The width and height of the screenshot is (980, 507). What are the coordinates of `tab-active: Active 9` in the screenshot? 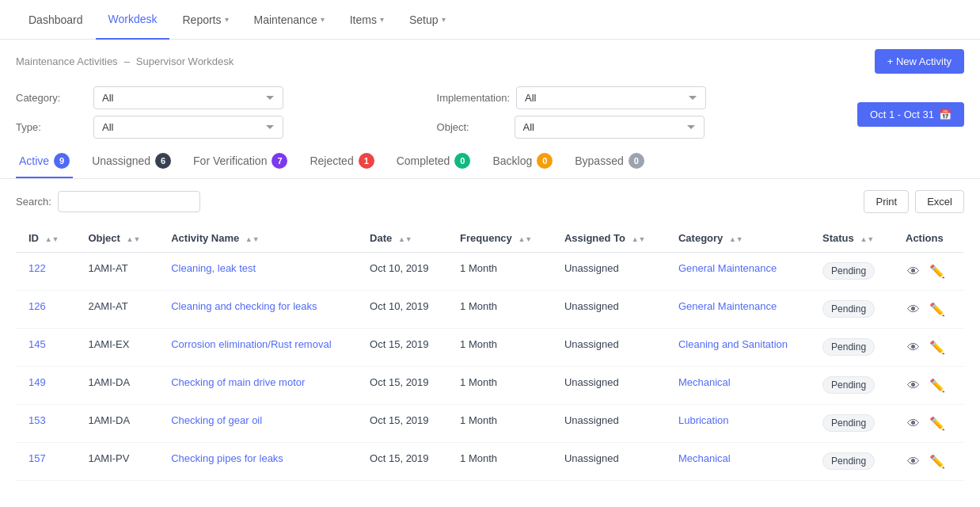 It's located at (44, 162).